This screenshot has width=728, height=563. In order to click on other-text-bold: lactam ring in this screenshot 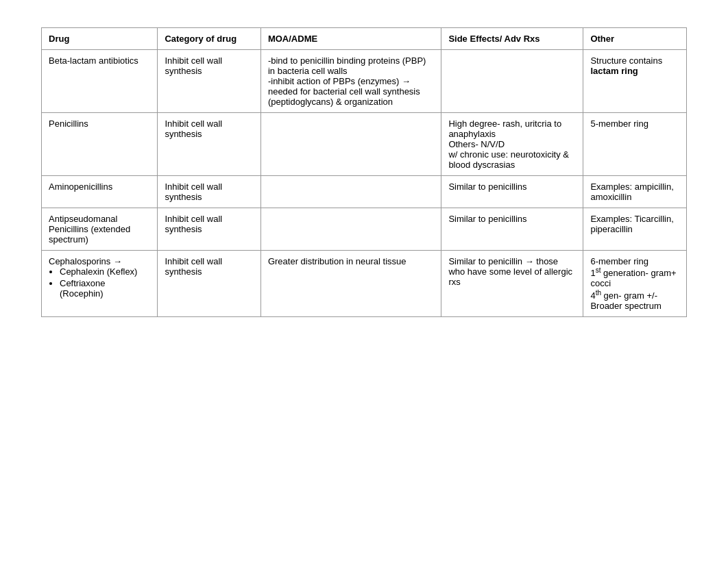, I will do `click(614, 71)`.